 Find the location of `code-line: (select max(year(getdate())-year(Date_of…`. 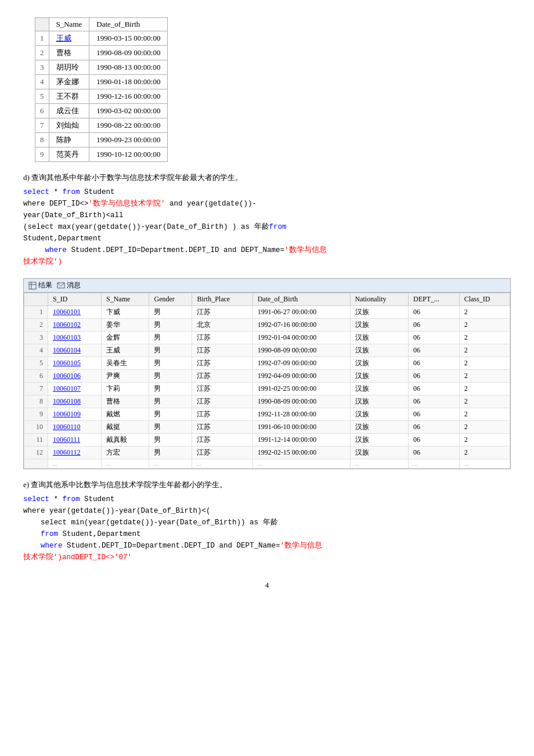

code-line: (select max(year(getdate())-year(Date_of… is located at coordinates (267, 227).